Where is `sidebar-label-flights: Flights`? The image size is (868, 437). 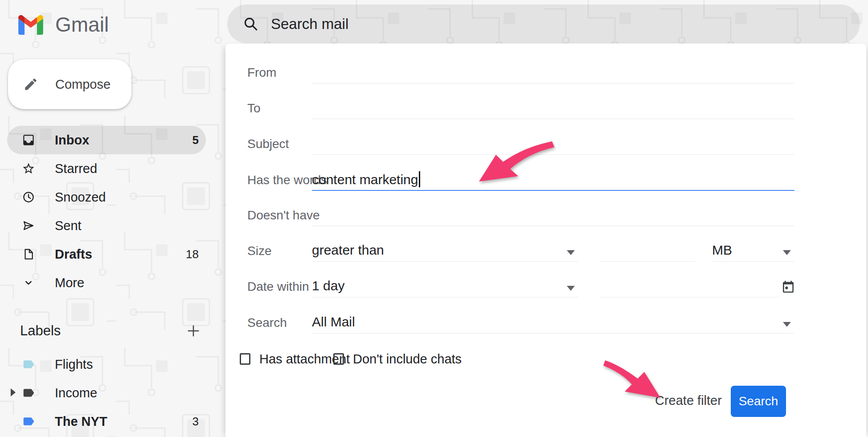
sidebar-label-flights: Flights is located at coordinates (106, 364).